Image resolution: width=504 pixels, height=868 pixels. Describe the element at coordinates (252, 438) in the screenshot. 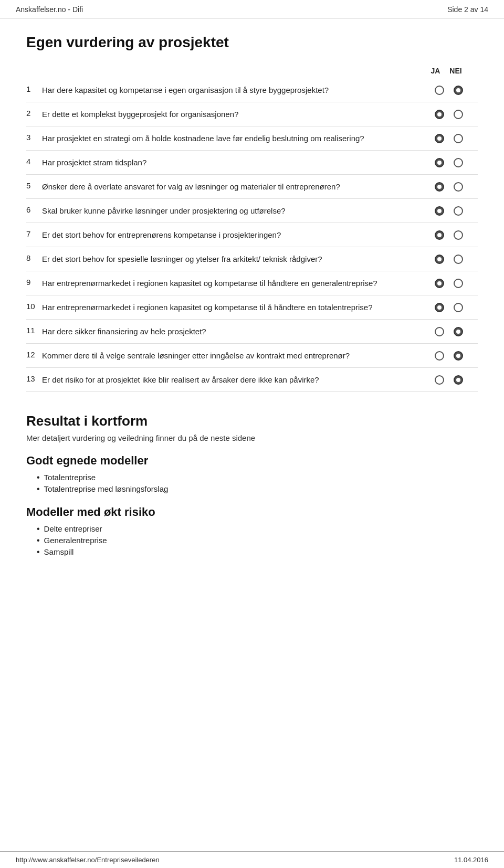

I see `result-section-subtitle: Mer detaljert vurdering og veiledning fi…` at that location.